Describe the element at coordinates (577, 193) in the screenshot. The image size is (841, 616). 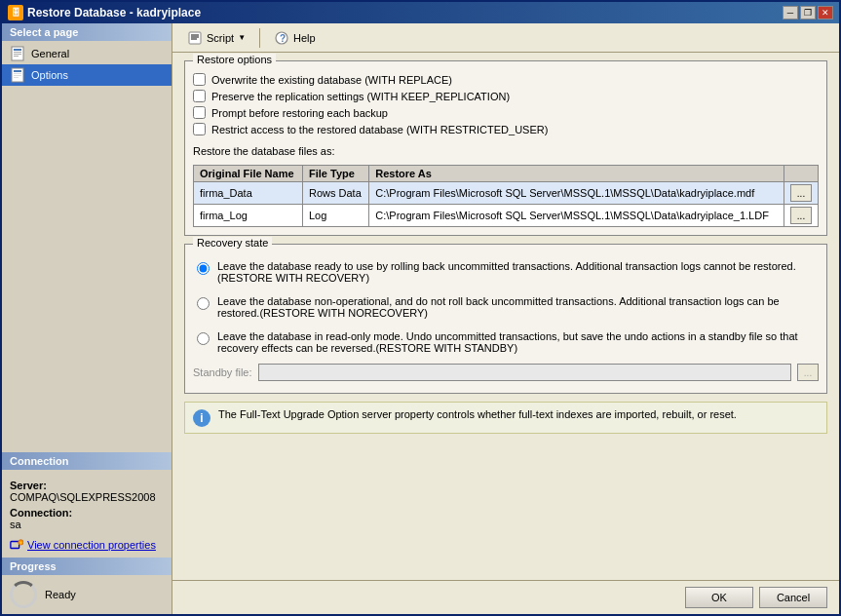
I see `row1-restore-as: C:\Program Files\Microsoft SQL Server\MS…` at that location.